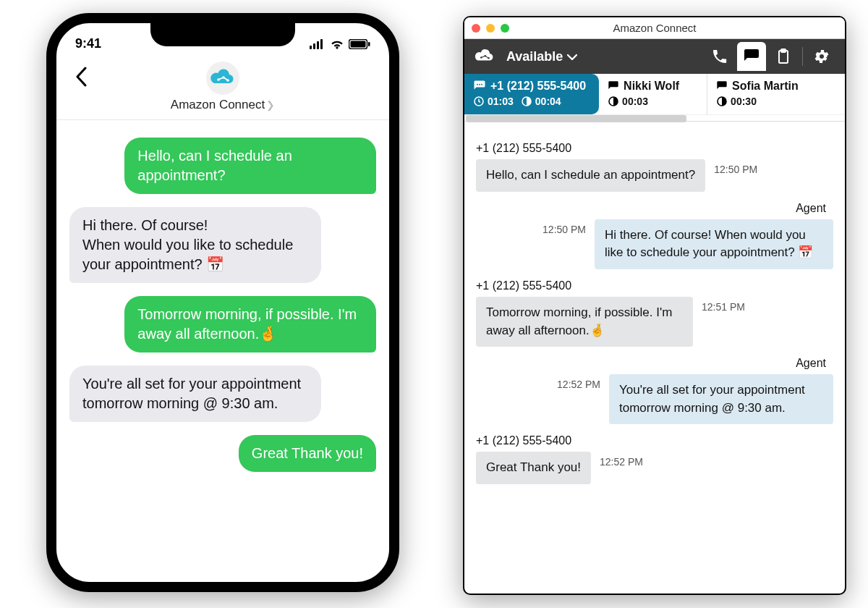 Image resolution: width=868 pixels, height=608 pixels. I want to click on phone-header-title: Amazon Connect, so click(218, 105).